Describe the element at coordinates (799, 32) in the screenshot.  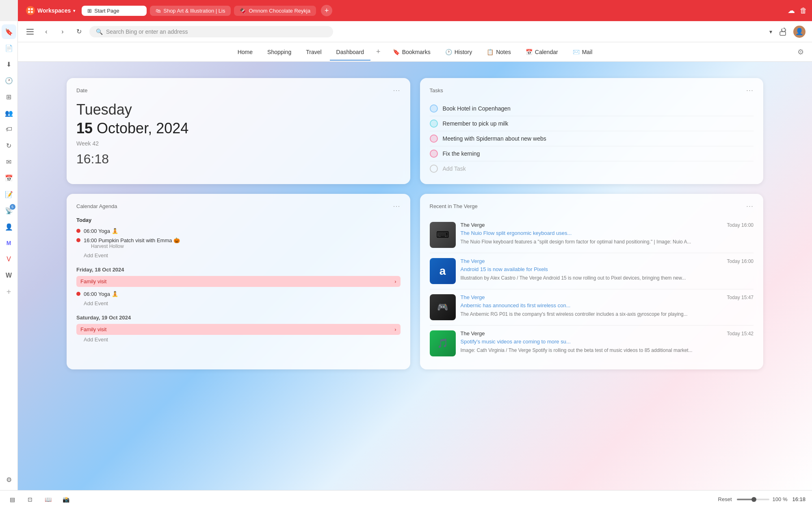
I see `user-avatar: 👤` at that location.